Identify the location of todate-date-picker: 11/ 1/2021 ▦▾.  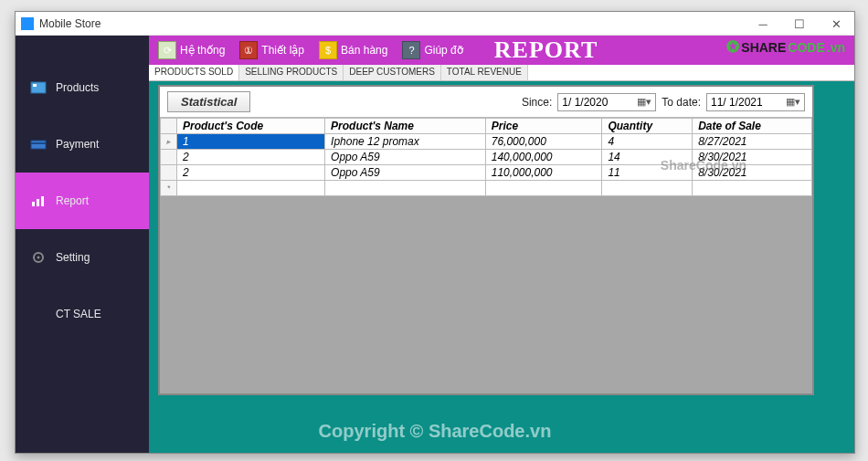
(756, 102).